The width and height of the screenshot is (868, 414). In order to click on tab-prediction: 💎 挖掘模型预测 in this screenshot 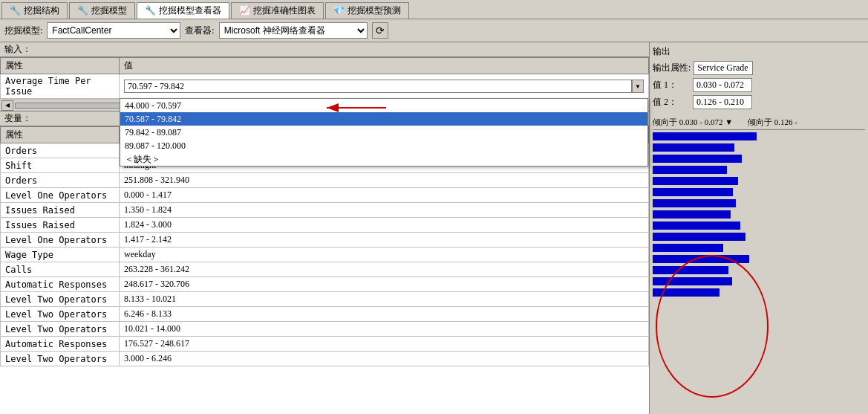, I will do `click(367, 10)`.